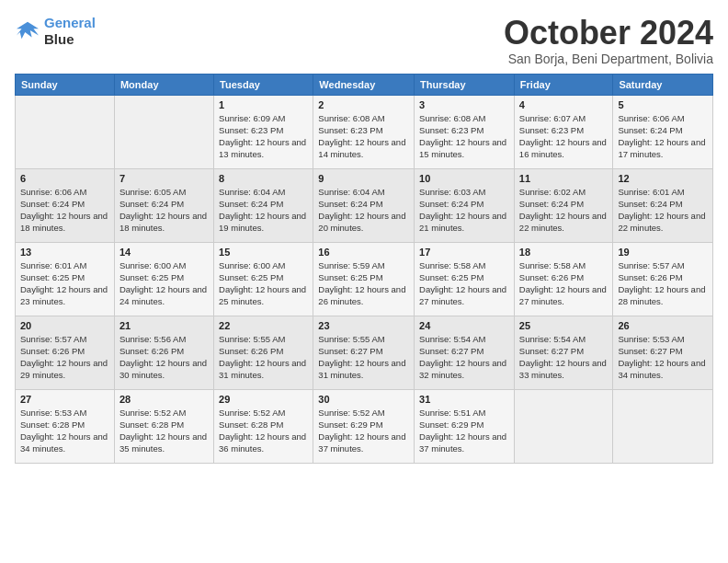 The image size is (728, 563). I want to click on day-info: Sunrise: 6:03 AMSunset: 6:24 PMDaylight:…, so click(464, 210).